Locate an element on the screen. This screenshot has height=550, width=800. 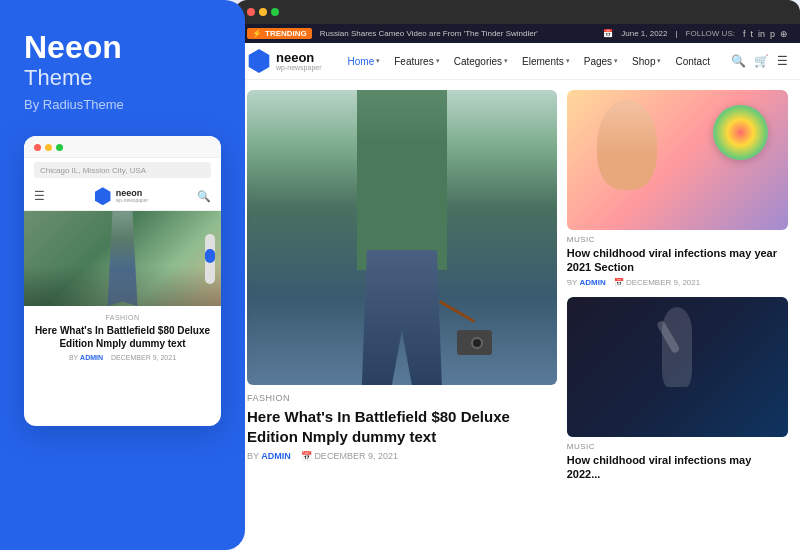
trending-bar: ⚡ TRENDING Russian Shares Cameo Video ar… is located at coordinates (518, 34).